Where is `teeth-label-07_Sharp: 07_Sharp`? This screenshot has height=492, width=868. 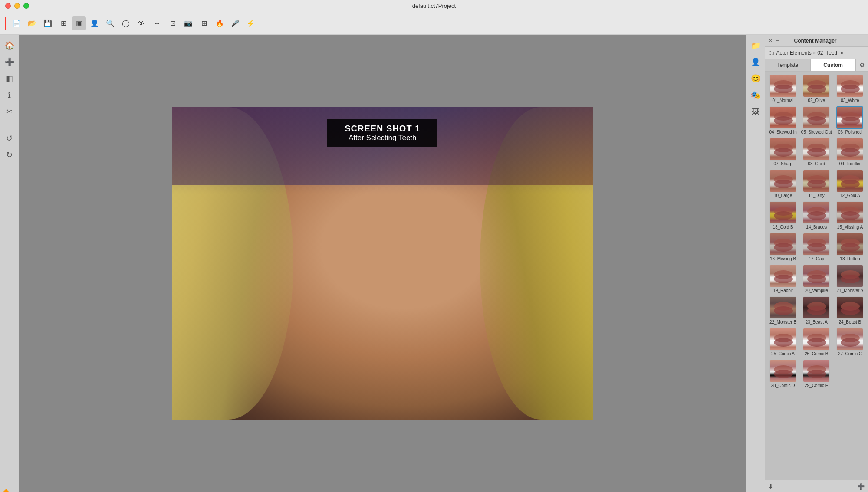 teeth-label-07_Sharp: 07_Sharp is located at coordinates (783, 164).